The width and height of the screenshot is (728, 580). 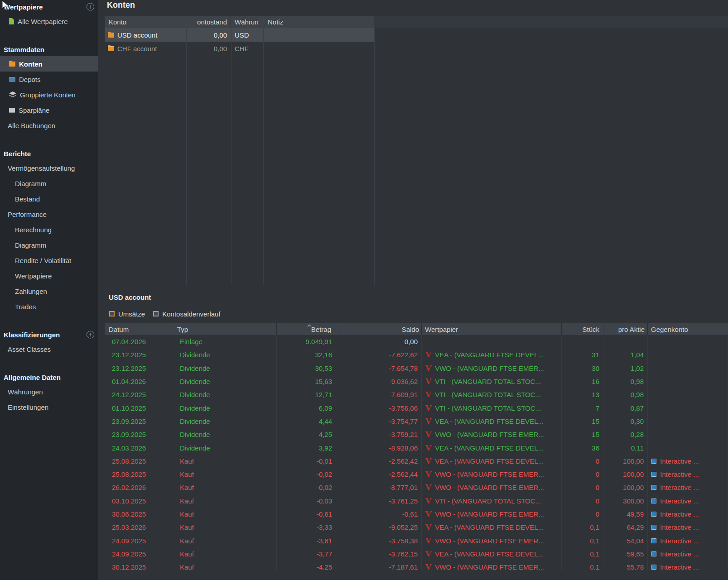 What do you see at coordinates (417, 407) in the screenshot?
I see `transaction-row: 01.10.2025Dividende6,09-3.756,06VVTI - (…` at bounding box center [417, 407].